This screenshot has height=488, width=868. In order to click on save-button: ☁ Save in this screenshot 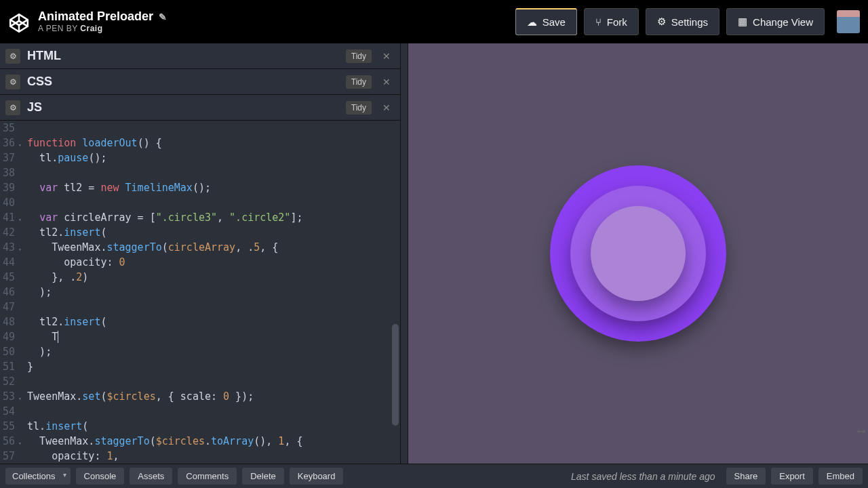, I will do `click(547, 22)`.